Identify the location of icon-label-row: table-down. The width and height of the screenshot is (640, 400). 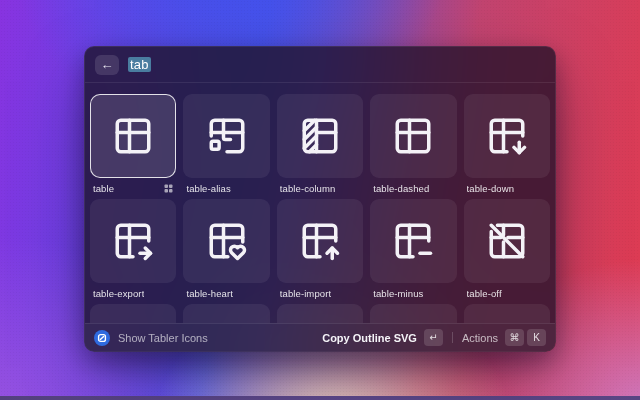
(507, 188).